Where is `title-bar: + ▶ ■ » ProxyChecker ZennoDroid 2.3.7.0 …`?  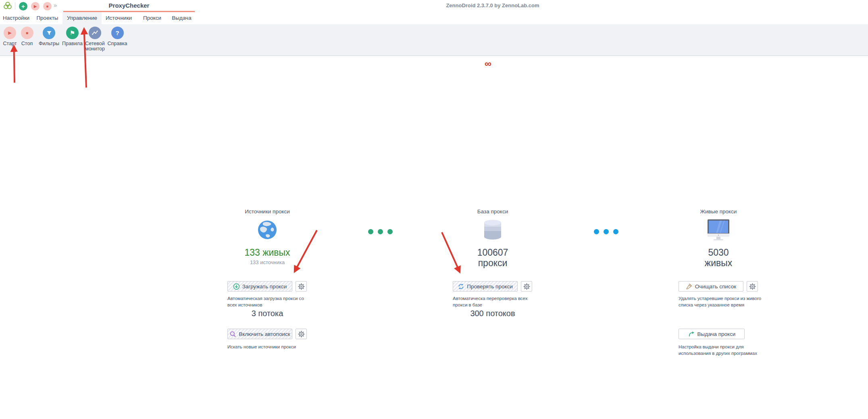
title-bar: + ▶ ■ » ProxyChecker ZennoDroid 2.3.7.0 … is located at coordinates (434, 6).